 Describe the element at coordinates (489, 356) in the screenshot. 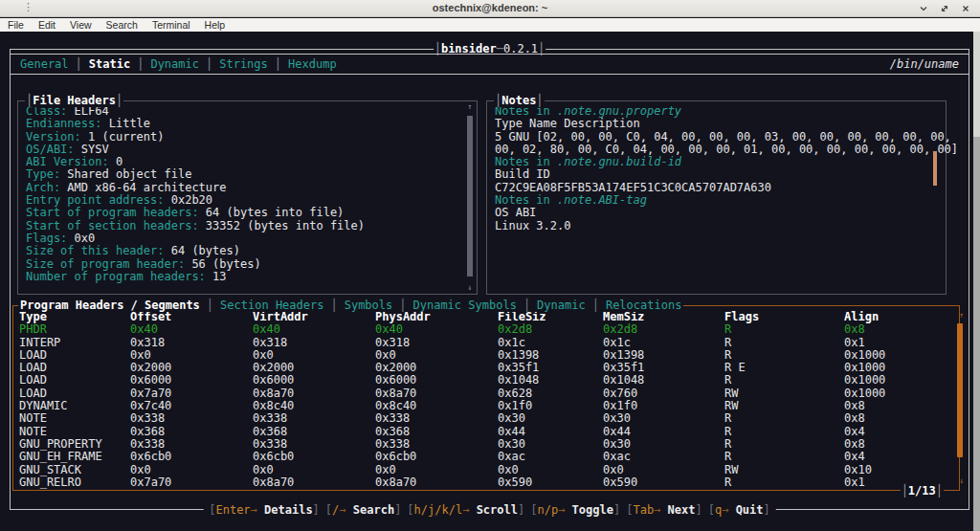

I see `table-row: LOAD0x00x00x00x13980x1398R0x1000` at that location.